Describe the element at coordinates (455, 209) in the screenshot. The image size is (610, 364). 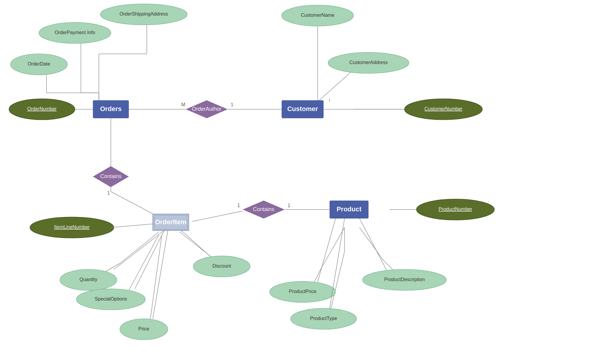
I see `productnumber-label: ProductNumber` at that location.